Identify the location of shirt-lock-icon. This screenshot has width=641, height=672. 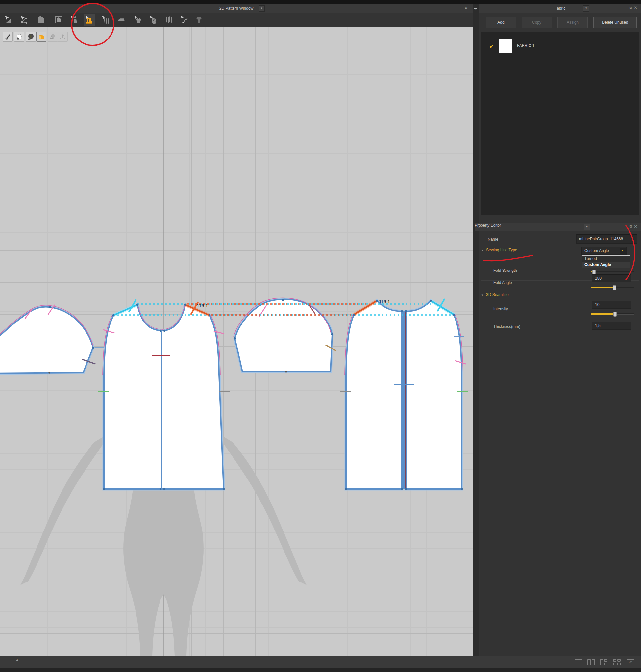
(53, 37).